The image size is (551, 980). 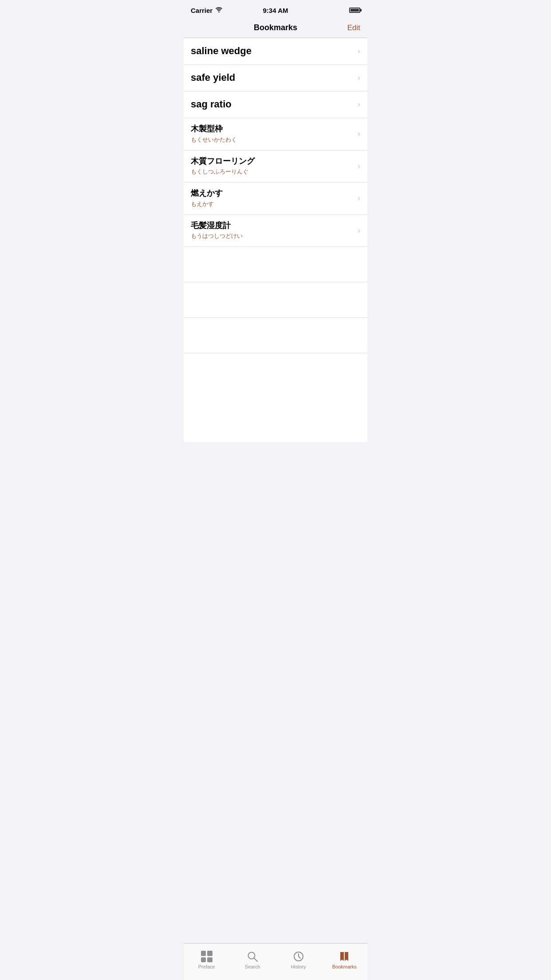 I want to click on item-title: 燃えかす, so click(x=207, y=194).